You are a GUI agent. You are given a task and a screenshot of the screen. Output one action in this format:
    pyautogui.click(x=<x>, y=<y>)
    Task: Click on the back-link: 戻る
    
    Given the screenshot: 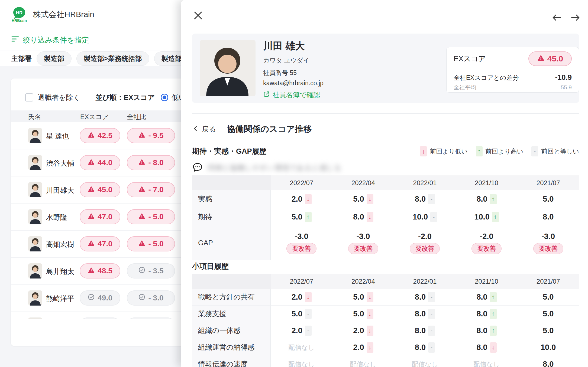 What is the action you would take?
    pyautogui.click(x=204, y=129)
    